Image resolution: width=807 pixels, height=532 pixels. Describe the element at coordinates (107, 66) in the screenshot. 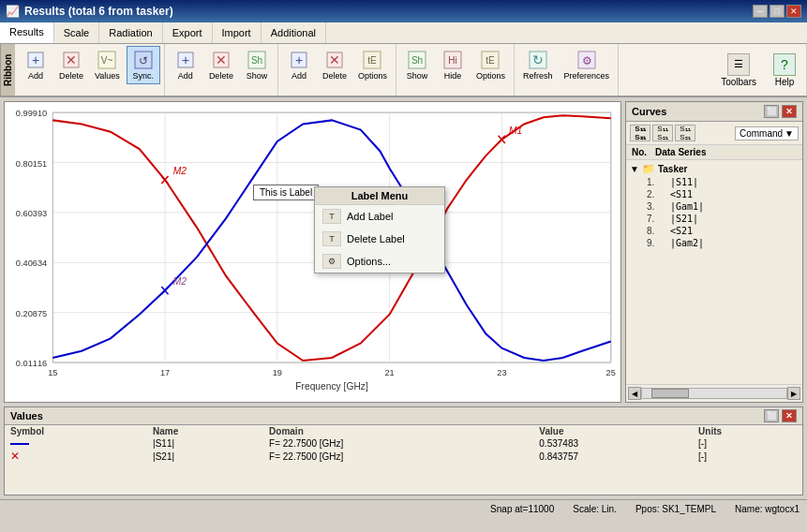

I see `values-button: V~ Values` at that location.